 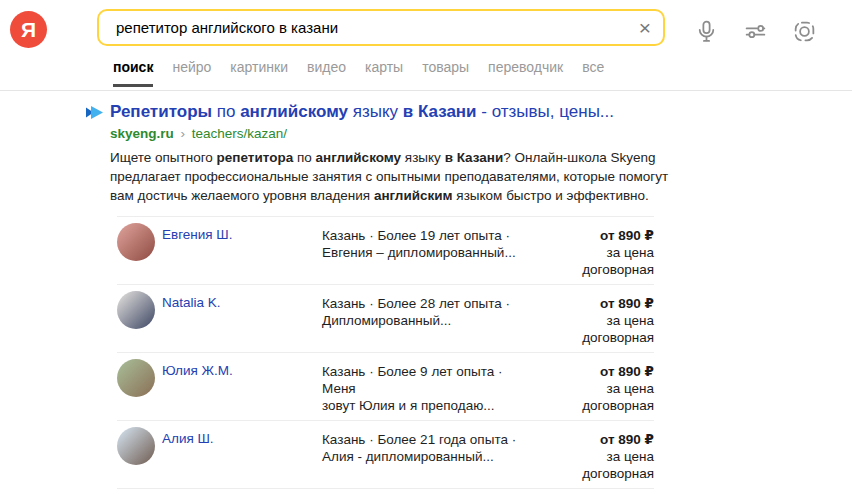 What do you see at coordinates (386, 454) in the screenshot?
I see `table-row: Алия Ш. Казань · Более 21 года опыта · А…` at bounding box center [386, 454].